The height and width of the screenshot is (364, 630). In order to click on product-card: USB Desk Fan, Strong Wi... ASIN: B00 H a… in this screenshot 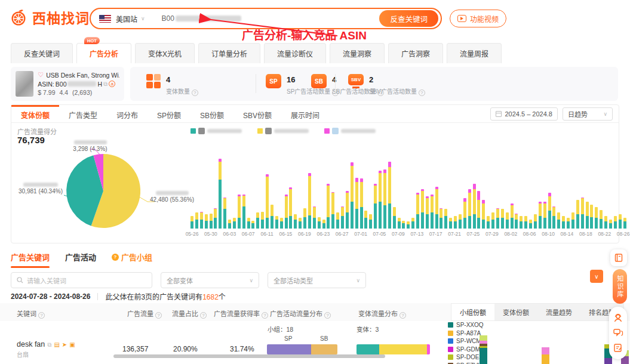, I will do `click(67, 84)`.